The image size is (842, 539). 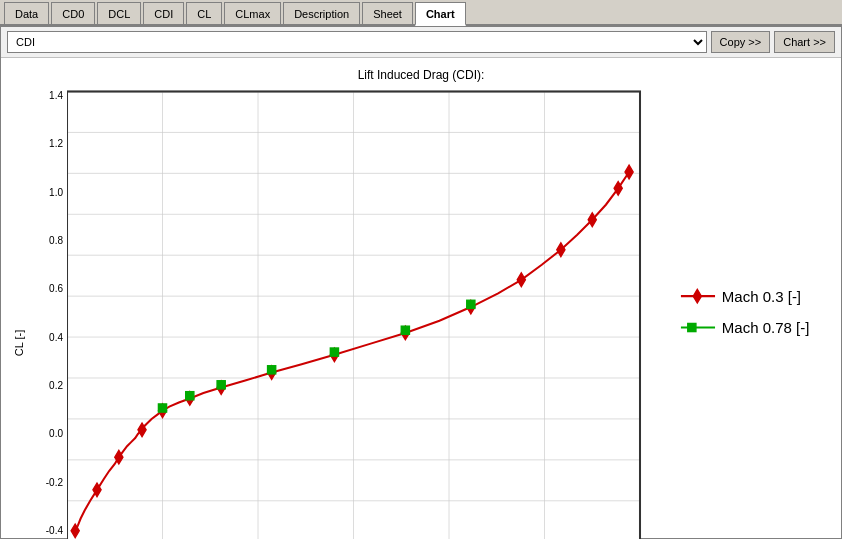 I want to click on tab-cdi: CDI, so click(x=164, y=13).